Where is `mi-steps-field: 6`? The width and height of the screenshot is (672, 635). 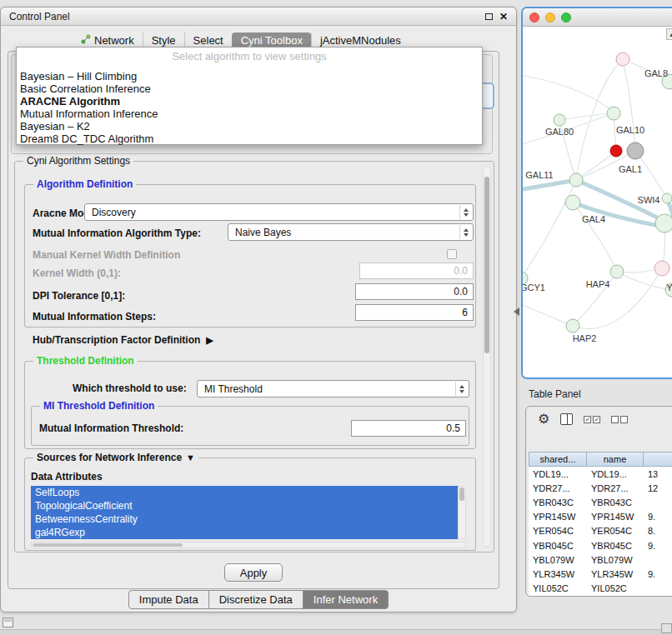 mi-steps-field: 6 is located at coordinates (414, 312).